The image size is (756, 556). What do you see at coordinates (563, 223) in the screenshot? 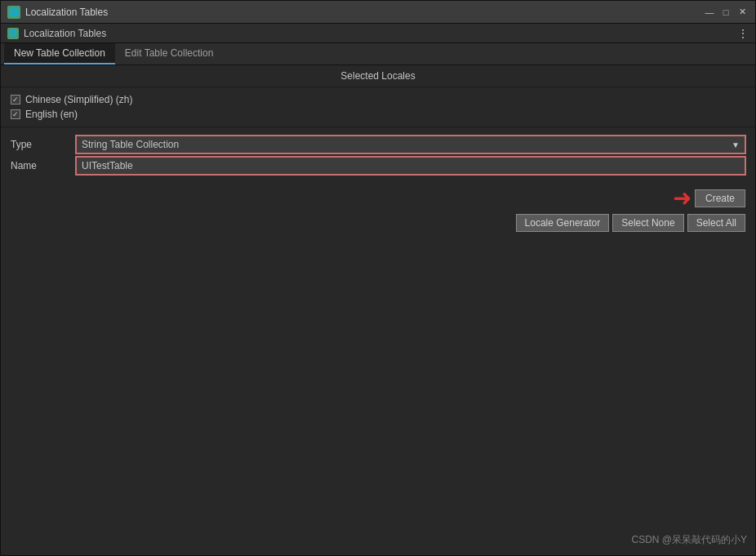
I see `locale-generator-button: Locale Generator` at bounding box center [563, 223].